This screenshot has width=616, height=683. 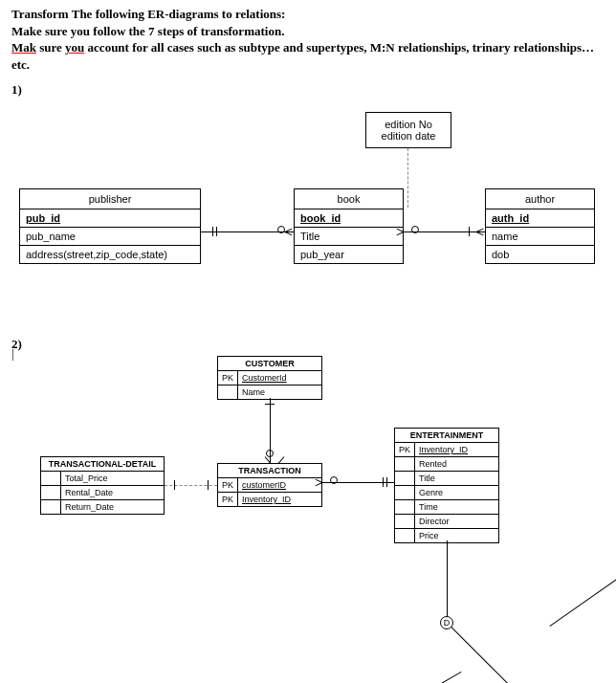 I want to click on diag-tvshow, so click(x=484, y=654).